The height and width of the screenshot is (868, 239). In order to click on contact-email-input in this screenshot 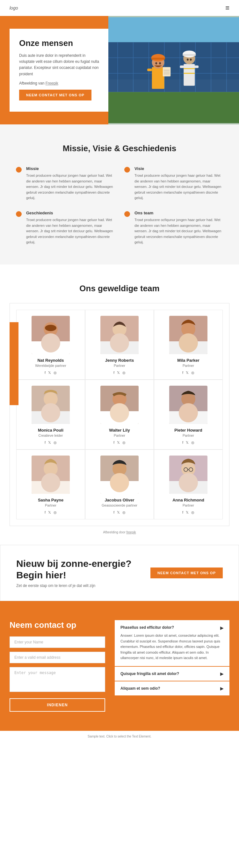, I will do `click(57, 657)`.